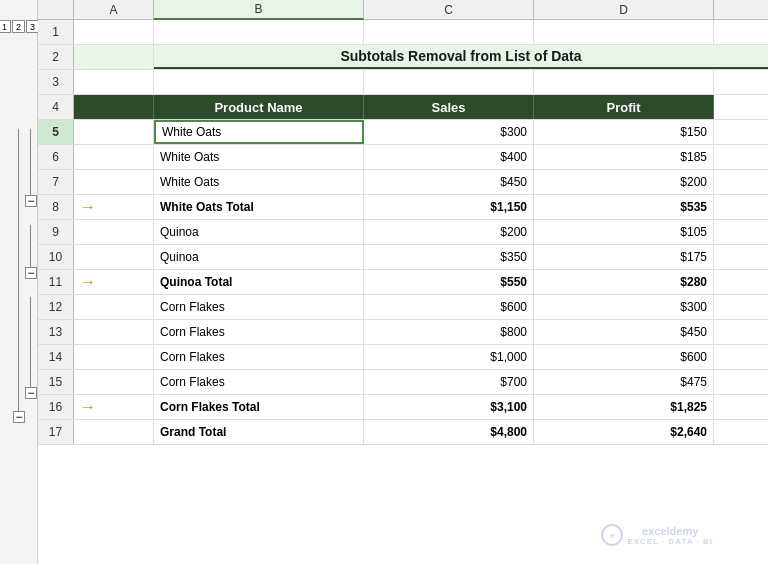 This screenshot has height=564, width=768. I want to click on col-header-c: C, so click(449, 10).